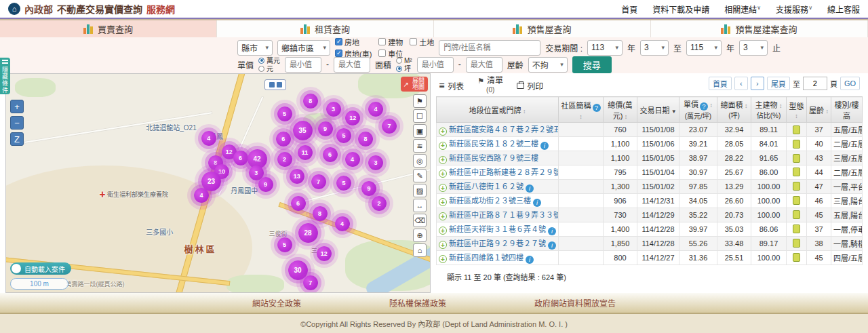 This screenshot has width=868, height=333. Describe the element at coordinates (605, 47) in the screenshot. I see `year-from-select: 113` at that location.